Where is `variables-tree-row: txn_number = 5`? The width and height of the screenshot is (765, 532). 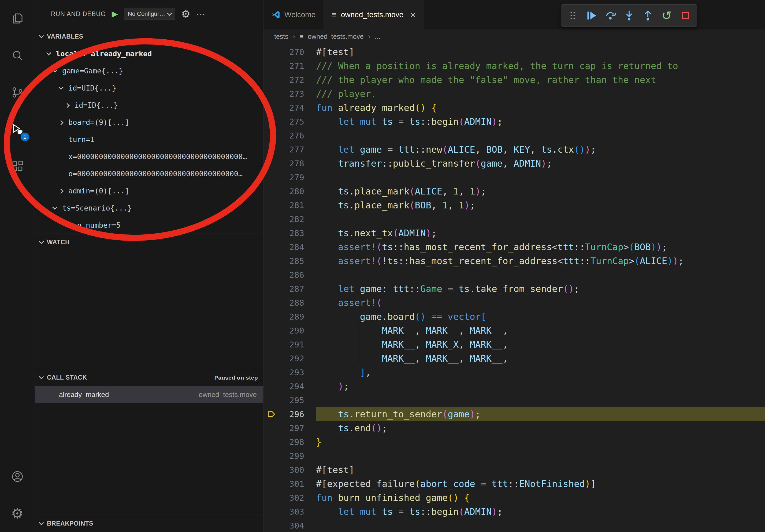
variables-tree-row: txn_number = 5 is located at coordinates (149, 225).